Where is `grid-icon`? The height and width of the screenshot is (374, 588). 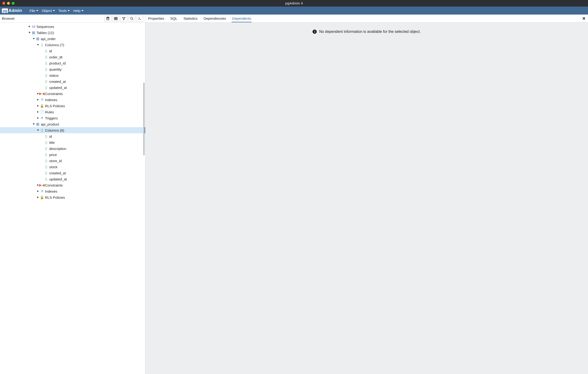
grid-icon is located at coordinates (116, 19).